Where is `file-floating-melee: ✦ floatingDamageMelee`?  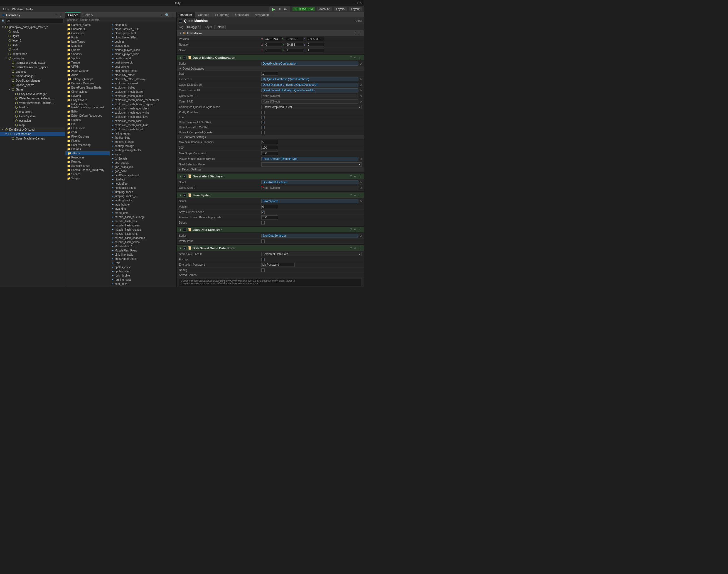 file-floating-melee: ✦ floatingDamageMelee is located at coordinates (143, 150).